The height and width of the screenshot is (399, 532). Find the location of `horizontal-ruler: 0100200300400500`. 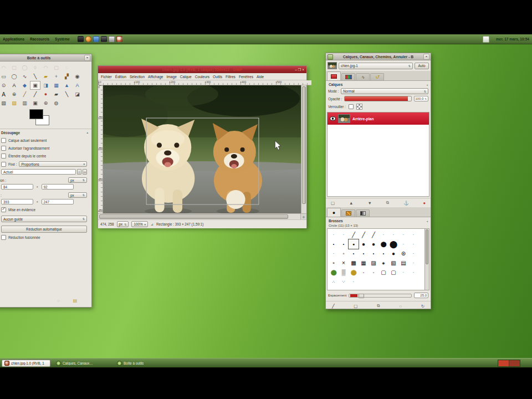

horizontal-ruler: 0100200300400500 is located at coordinates (205, 83).